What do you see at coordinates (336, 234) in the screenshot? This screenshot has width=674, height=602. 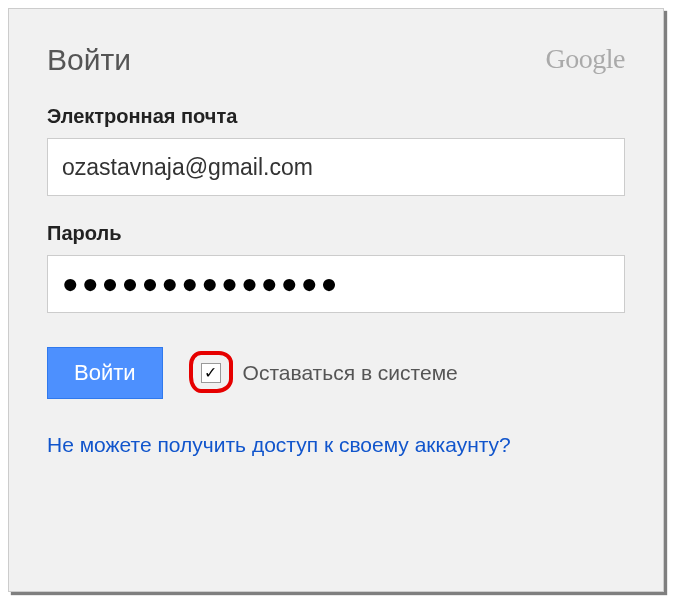 I see `password-label: Пароль` at bounding box center [336, 234].